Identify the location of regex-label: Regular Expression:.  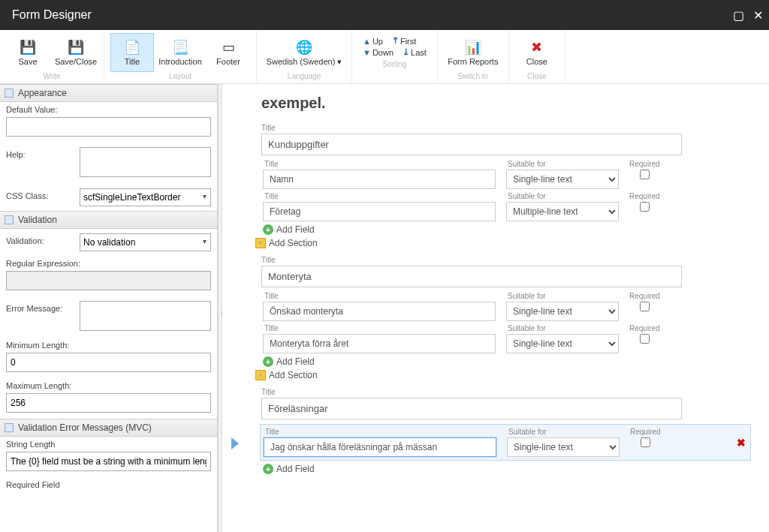
(108, 263).